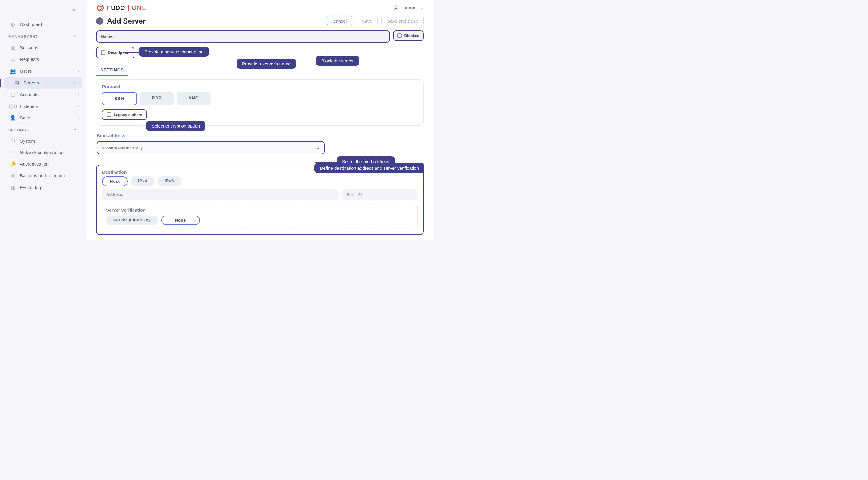  Describe the element at coordinates (13, 176) in the screenshot. I see `archive-icon: ▣` at that location.